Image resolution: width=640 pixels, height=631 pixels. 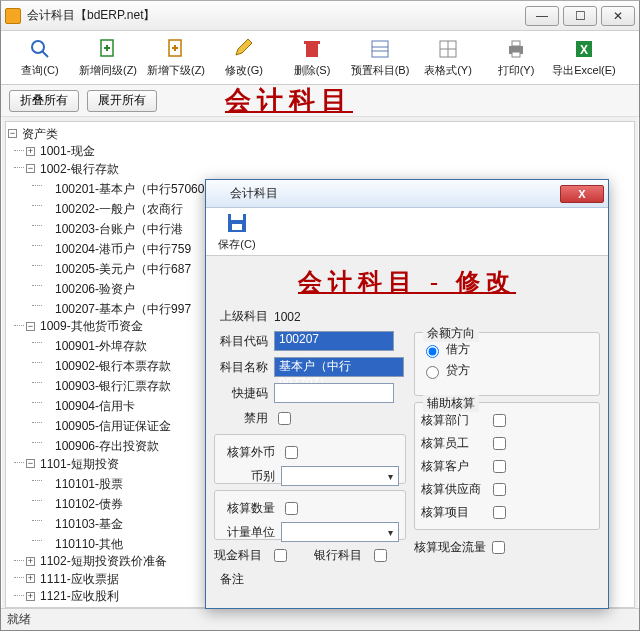 What do you see at coordinates (618, 16) in the screenshot?
I see `close-button: ✕` at bounding box center [618, 16].